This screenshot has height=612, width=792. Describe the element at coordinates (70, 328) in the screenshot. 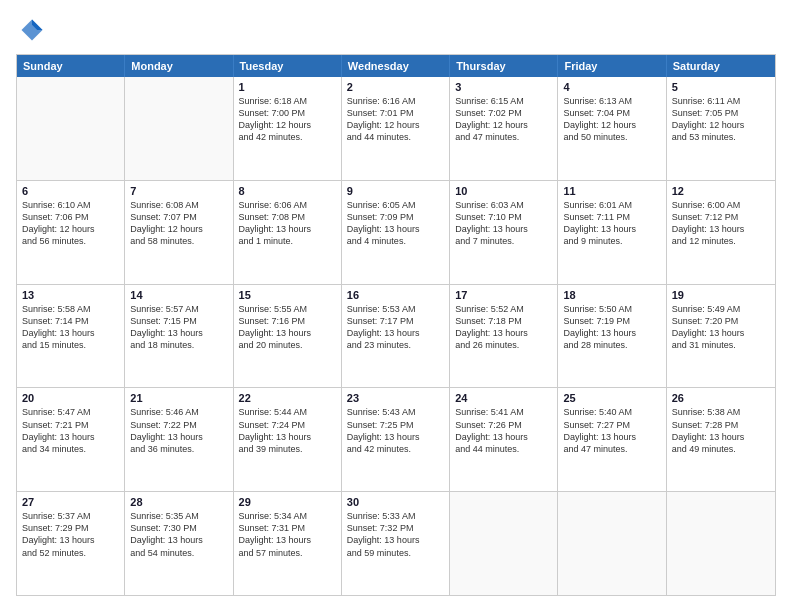

I see `day-info: Sunrise: 5:58 AM Sunset: 7:14 PM Dayligh…` at that location.